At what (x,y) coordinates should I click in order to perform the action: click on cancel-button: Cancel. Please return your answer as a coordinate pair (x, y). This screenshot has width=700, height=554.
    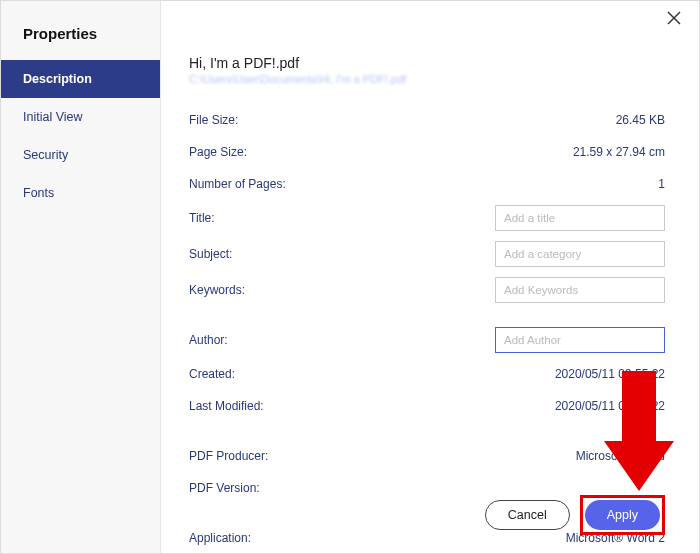
    Looking at the image, I should click on (528, 515).